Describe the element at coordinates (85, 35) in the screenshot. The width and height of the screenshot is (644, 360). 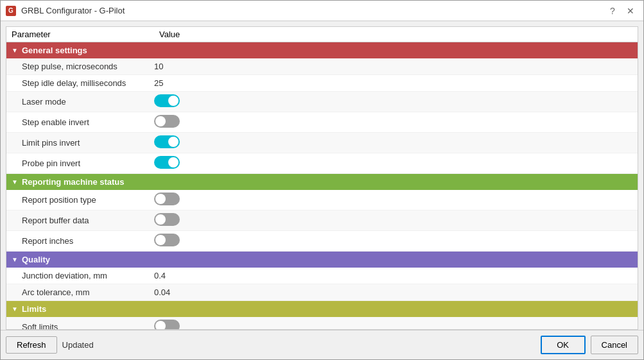
I see `col-header-param: Parameter` at that location.